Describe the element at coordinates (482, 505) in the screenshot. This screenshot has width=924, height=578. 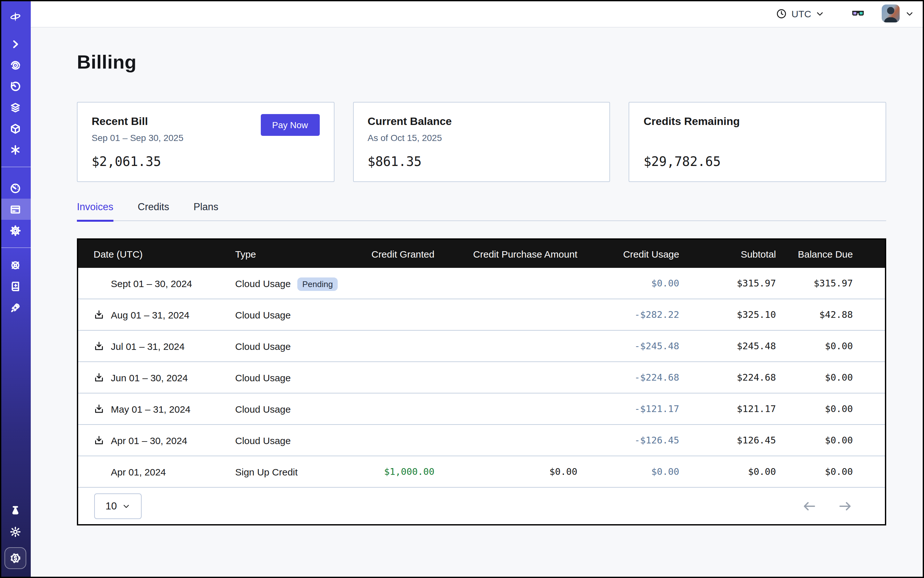
I see `table-footer: 10` at that location.